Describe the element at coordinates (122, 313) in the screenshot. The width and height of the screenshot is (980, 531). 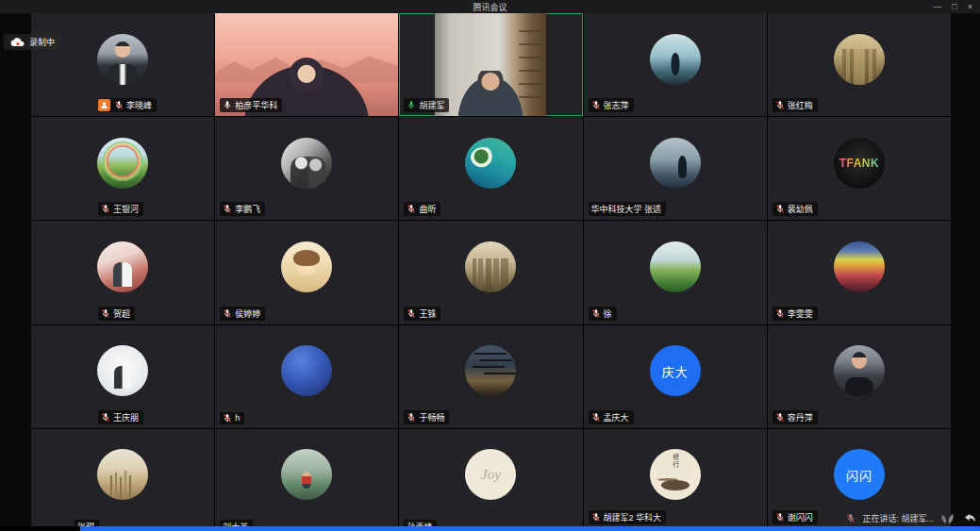
I see `participant-name: 贺超` at that location.